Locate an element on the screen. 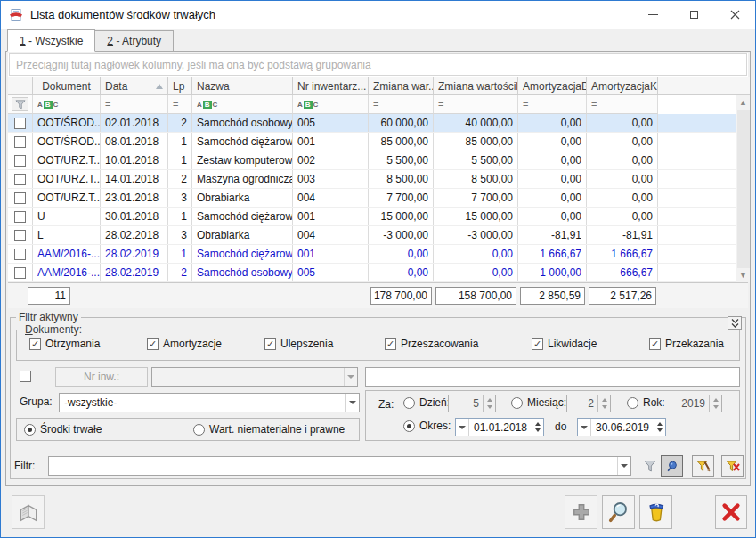  delete-button is located at coordinates (655, 512).